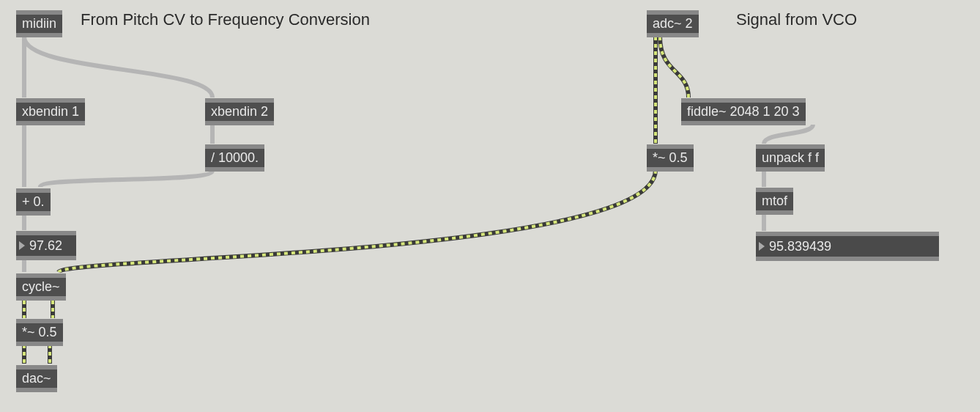  What do you see at coordinates (34, 202) in the screenshot?
I see `plus-0-object: + 0.` at bounding box center [34, 202].